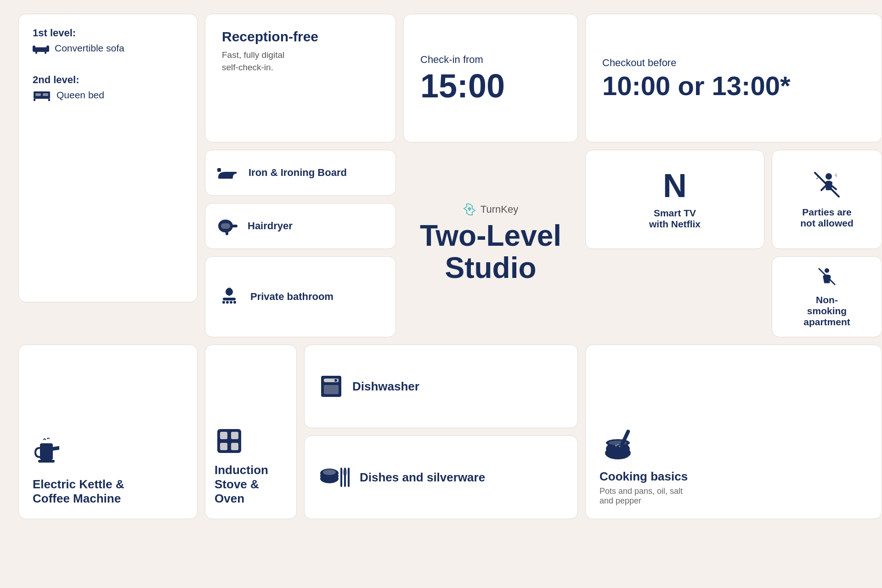 Image resolution: width=882 pixels, height=588 pixels. Describe the element at coordinates (827, 218) in the screenshot. I see `parties-label: Parties arenot allowed` at that location.